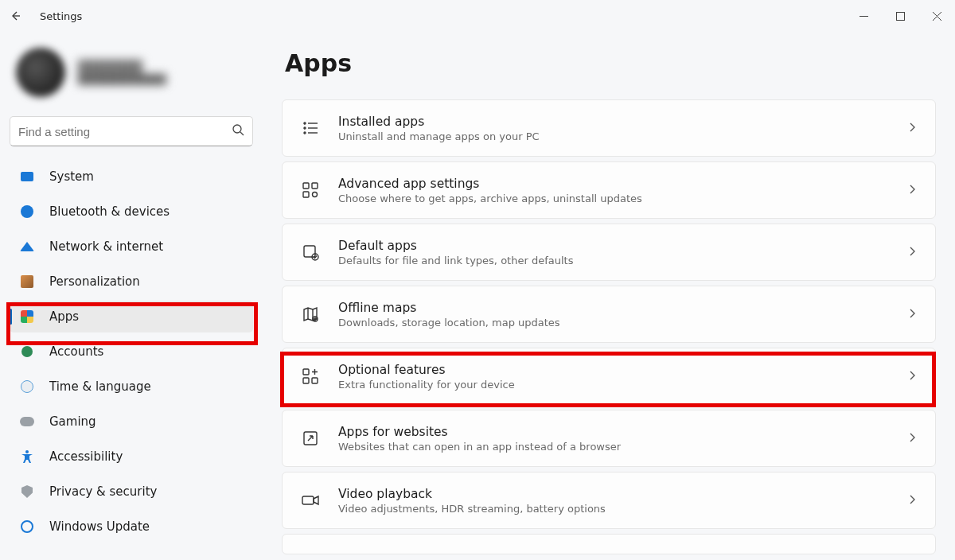 The height and width of the screenshot is (560, 955). Describe the element at coordinates (622, 137) in the screenshot. I see `card-subtitle: Uninstall and manage apps on your PC` at that location.